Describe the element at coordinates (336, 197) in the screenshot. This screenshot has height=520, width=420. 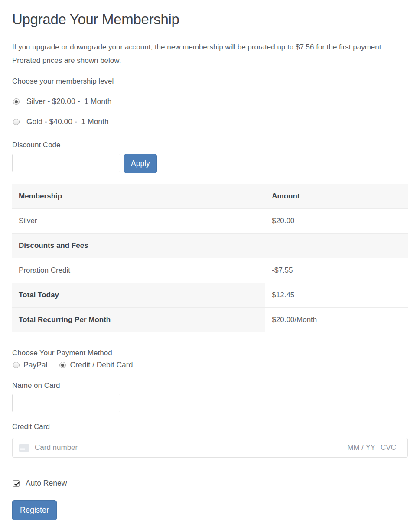
I see `amount-column-header: Amount` at that location.